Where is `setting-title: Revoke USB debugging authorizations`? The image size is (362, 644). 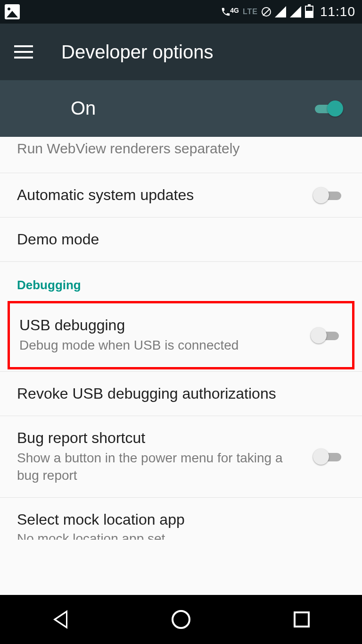 setting-title: Revoke USB debugging authorizations is located at coordinates (180, 393).